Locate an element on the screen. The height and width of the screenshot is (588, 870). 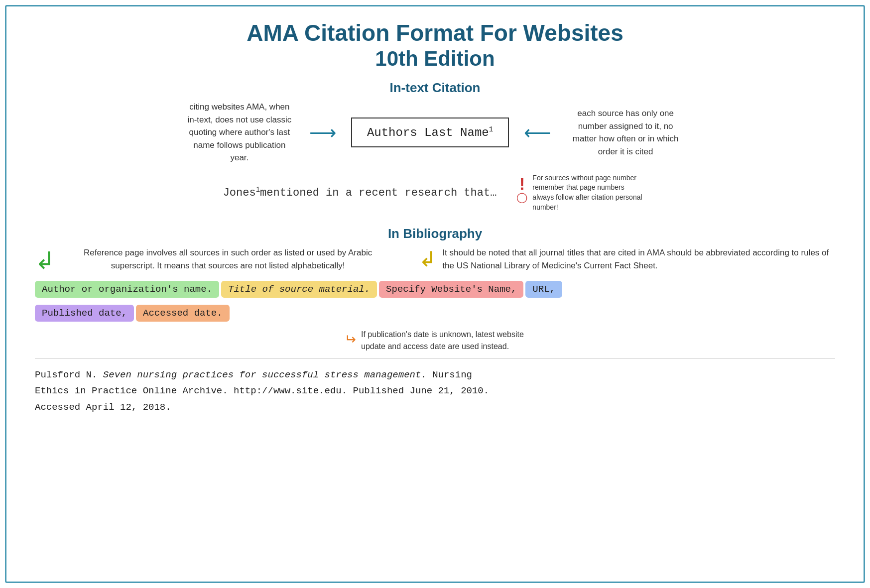
chip-website: Specify Website's Name, is located at coordinates (451, 289).